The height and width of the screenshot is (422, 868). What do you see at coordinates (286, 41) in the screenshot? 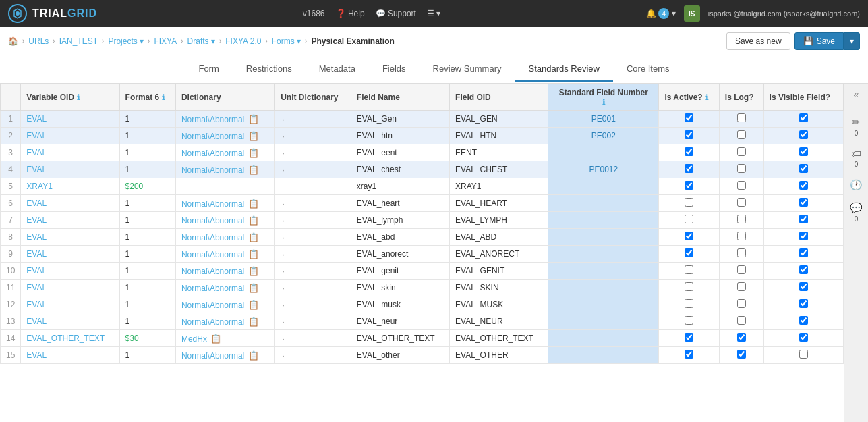
I see `breadcrumb-forms: Forms ▾` at bounding box center [286, 41].